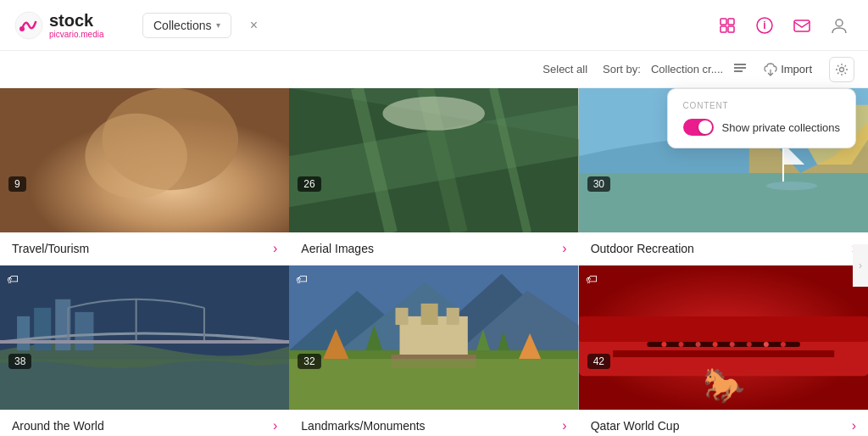  What do you see at coordinates (434, 160) in the screenshot?
I see `aerial-image` at bounding box center [434, 160].